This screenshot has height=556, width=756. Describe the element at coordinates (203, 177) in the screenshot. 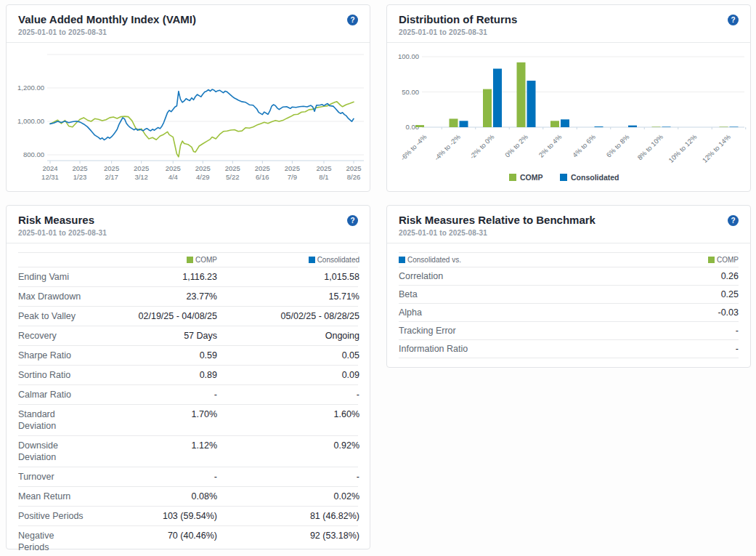

I see `x-axis-tick-label: 4/29` at that location.